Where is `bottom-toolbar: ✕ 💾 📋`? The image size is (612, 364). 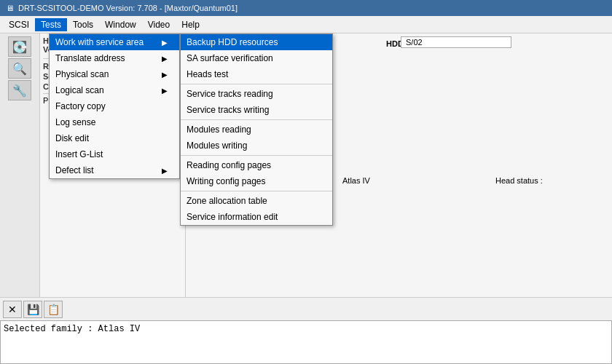 bottom-toolbar: ✕ 💾 📋 is located at coordinates (306, 309).